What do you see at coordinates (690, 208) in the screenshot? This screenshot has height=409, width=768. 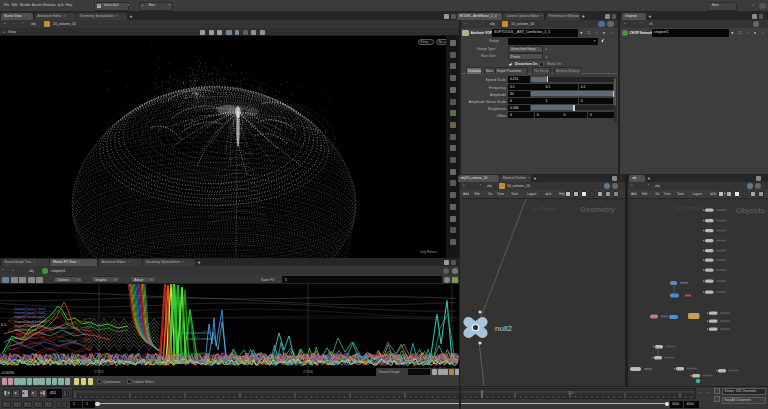 I see `svg-text: lorg blocks` at bounding box center [690, 208].